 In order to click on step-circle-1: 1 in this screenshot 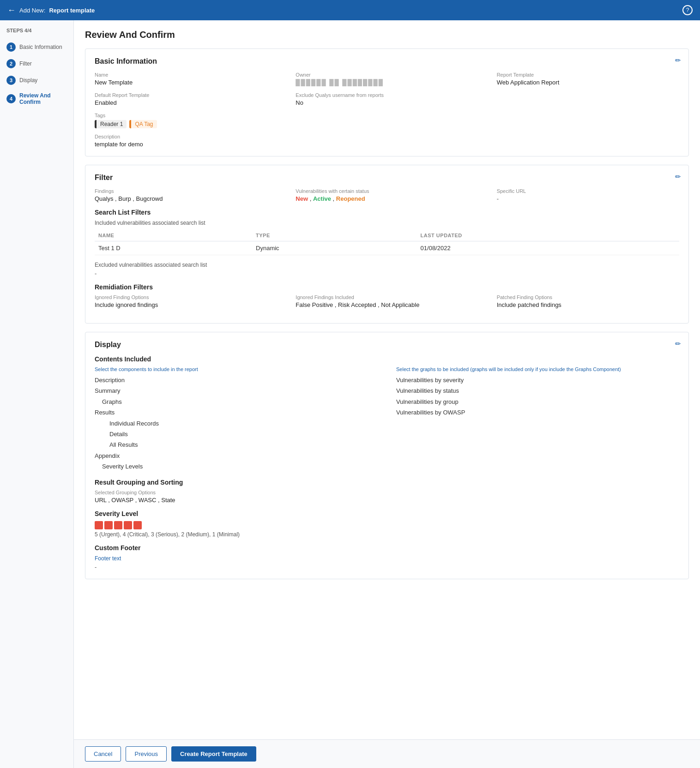, I will do `click(11, 47)`.